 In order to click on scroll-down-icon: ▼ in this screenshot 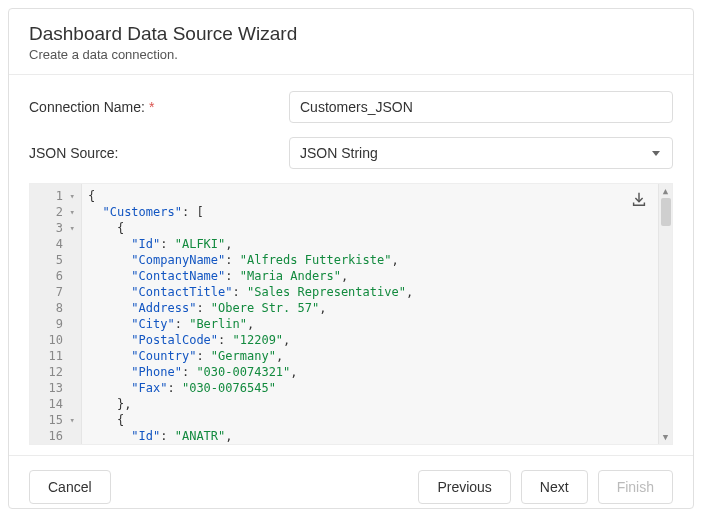, I will do `click(666, 437)`.